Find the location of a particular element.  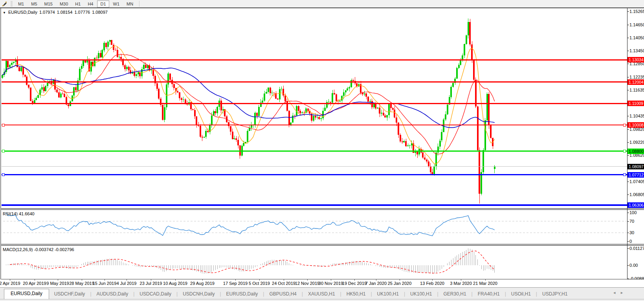

chart-tab-ger30-h1: GER30,H1 is located at coordinates (455, 294).